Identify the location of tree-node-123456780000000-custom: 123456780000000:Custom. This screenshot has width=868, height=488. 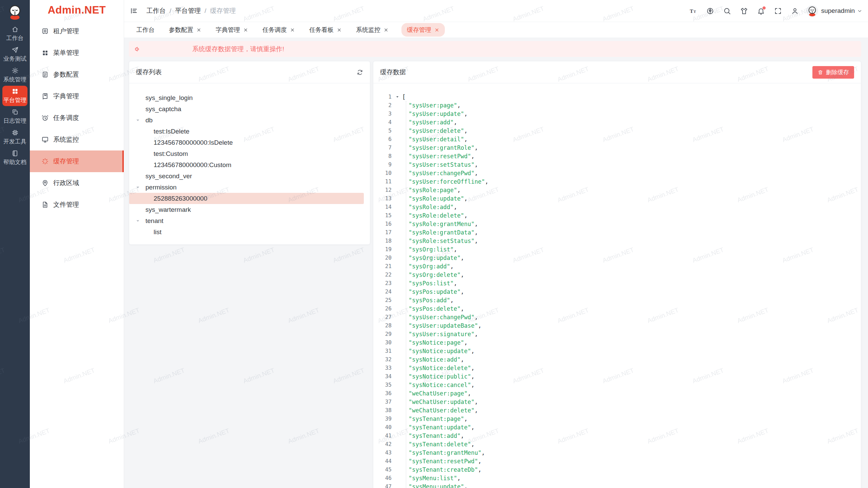
(246, 165).